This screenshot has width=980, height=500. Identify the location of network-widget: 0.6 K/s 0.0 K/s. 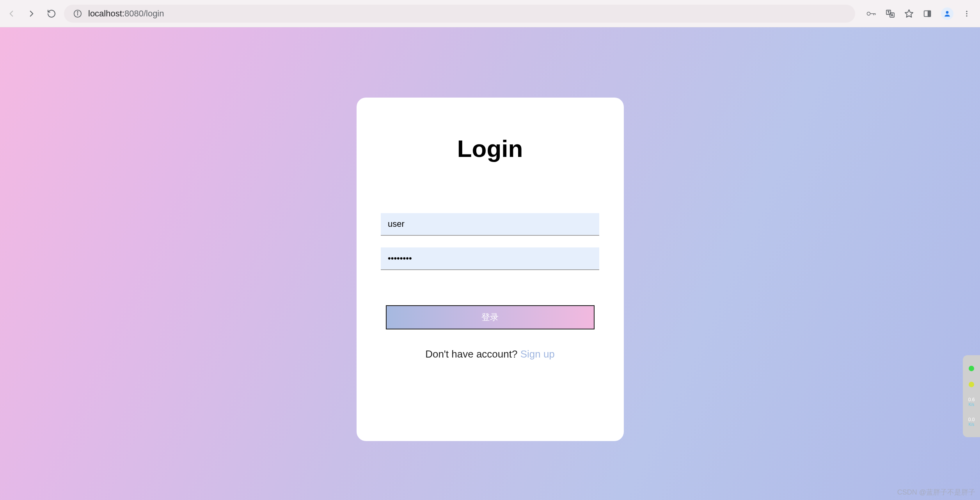
(971, 396).